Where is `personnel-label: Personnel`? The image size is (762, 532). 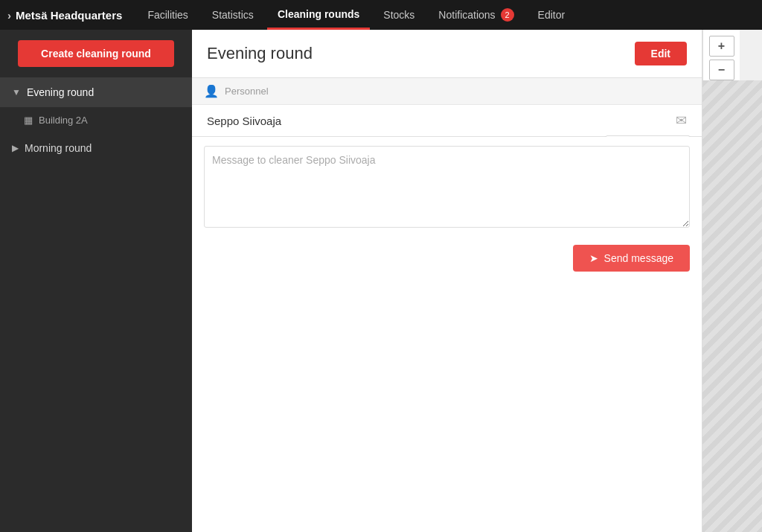 personnel-label: Personnel is located at coordinates (247, 91).